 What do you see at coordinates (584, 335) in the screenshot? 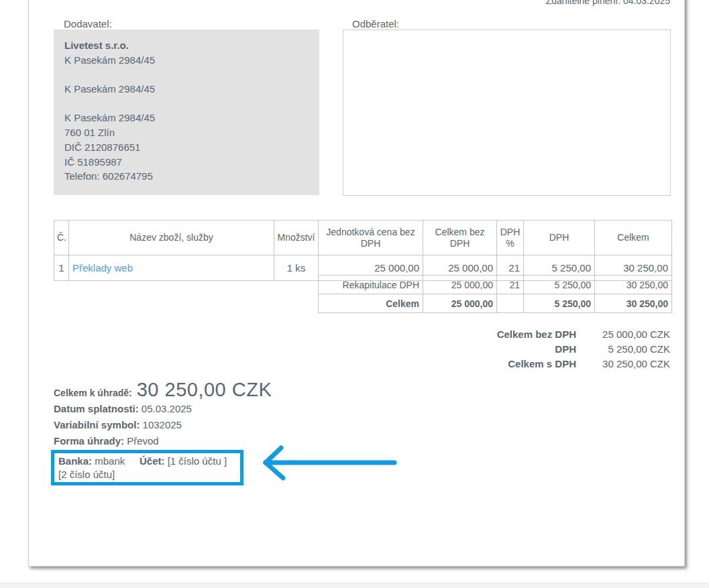
I see `total-row: Celkem bez DPH 25 000,00 CZK` at bounding box center [584, 335].